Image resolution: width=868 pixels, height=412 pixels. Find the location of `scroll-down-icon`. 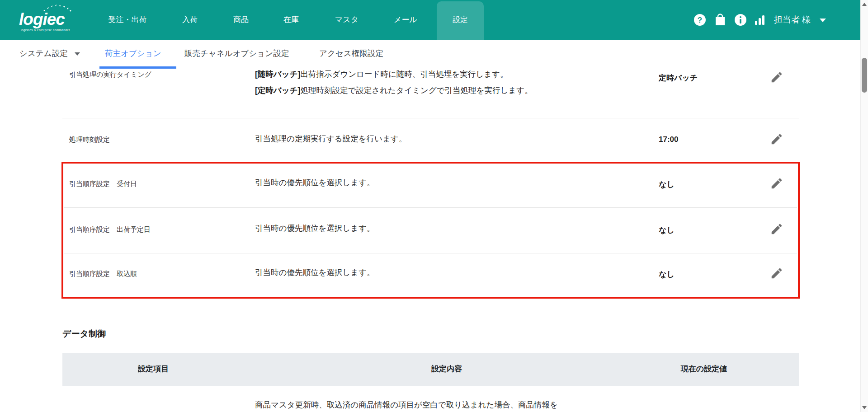

scroll-down-icon is located at coordinates (864, 407).